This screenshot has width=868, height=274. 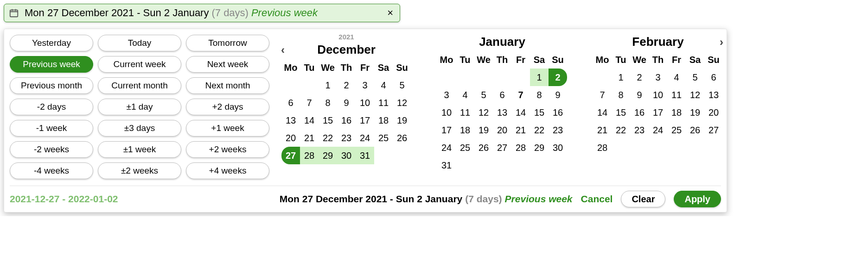 What do you see at coordinates (283, 50) in the screenshot?
I see `prev-month-button: ‹` at bounding box center [283, 50].